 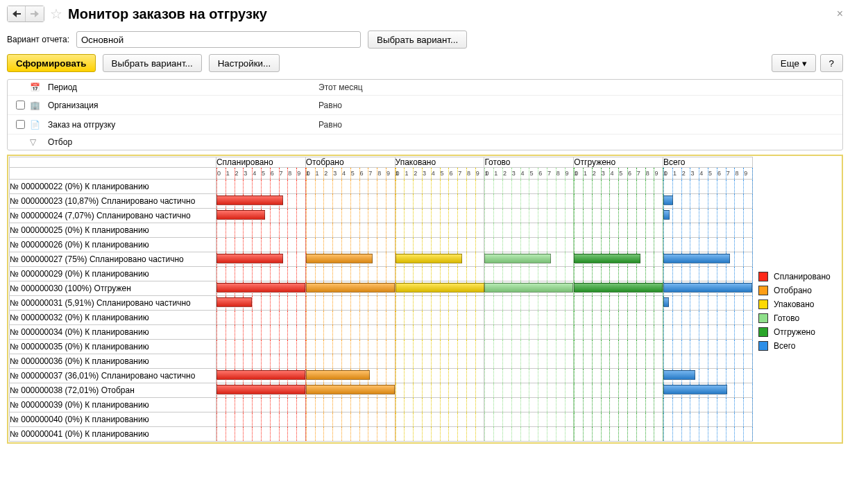 What do you see at coordinates (805, 64) in the screenshot?
I see `chevron-down-icon: ▾` at bounding box center [805, 64].